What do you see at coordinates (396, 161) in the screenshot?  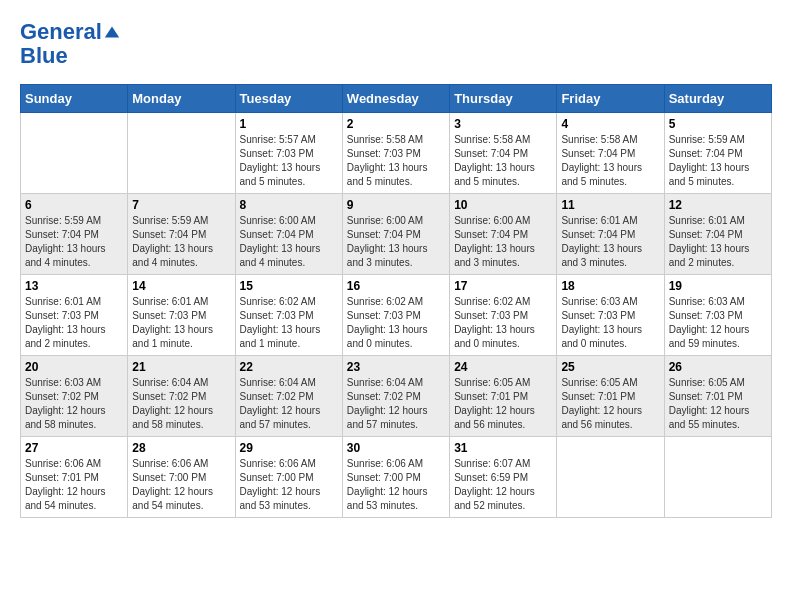 I see `day-info: Sunrise: 5:58 AM Sunset: 7:03 PM Dayligh…` at bounding box center [396, 161].